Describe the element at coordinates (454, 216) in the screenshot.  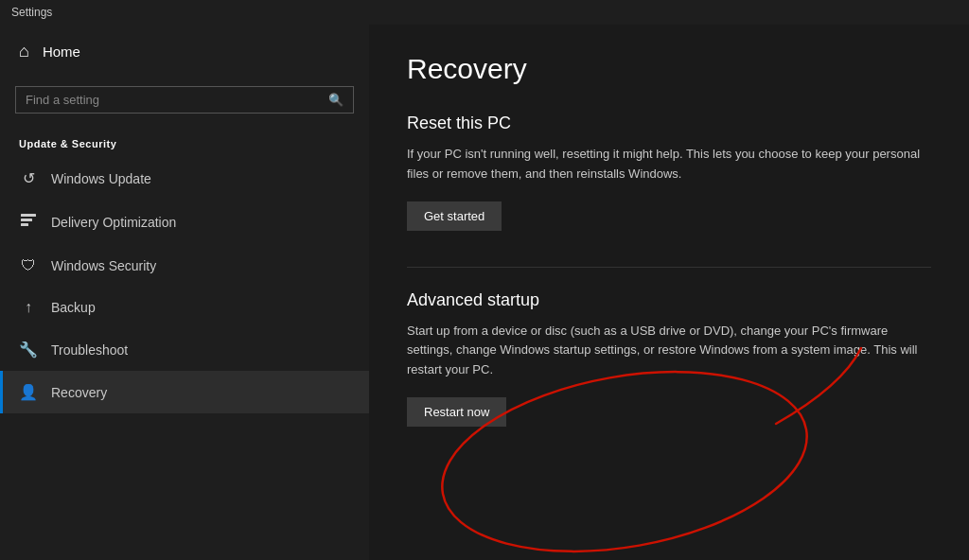
I see `get-started-button: Get started` at that location.